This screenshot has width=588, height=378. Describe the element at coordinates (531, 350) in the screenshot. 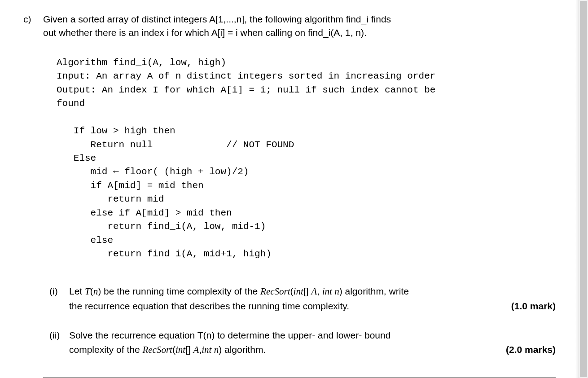

I see `marks-badge: (2.0 marks)` at that location.